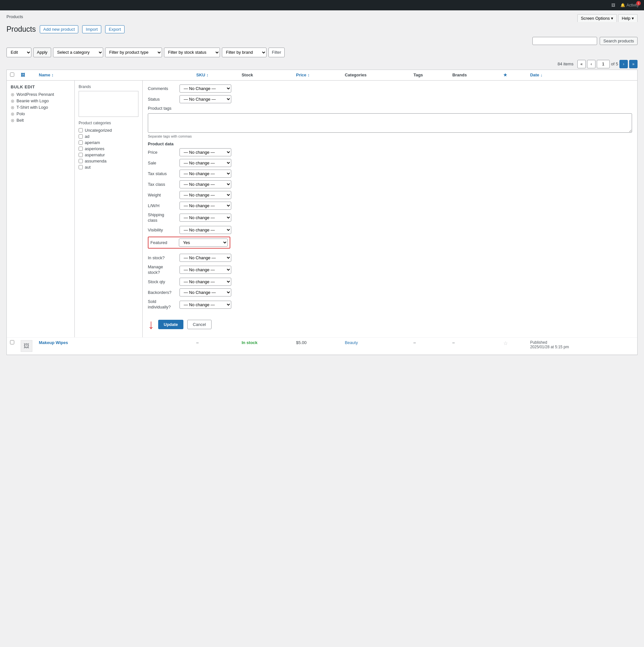 Image resolution: width=644 pixels, height=647 pixels. Describe the element at coordinates (206, 99) in the screenshot. I see `status-select: — No Change —` at that location.